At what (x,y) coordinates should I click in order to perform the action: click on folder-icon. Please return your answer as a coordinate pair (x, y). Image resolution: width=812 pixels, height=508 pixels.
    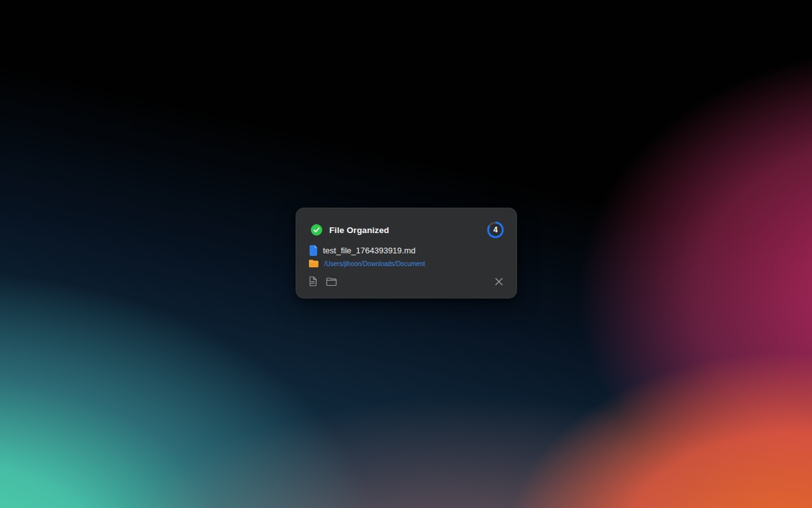
    Looking at the image, I should click on (313, 264).